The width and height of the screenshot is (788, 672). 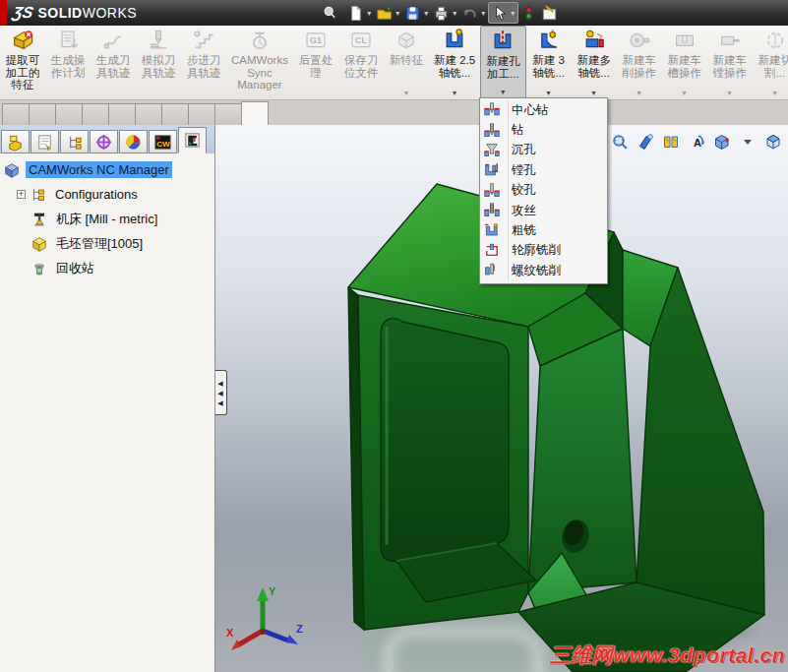 What do you see at coordinates (500, 14) in the screenshot?
I see `q-select-icon` at bounding box center [500, 14].